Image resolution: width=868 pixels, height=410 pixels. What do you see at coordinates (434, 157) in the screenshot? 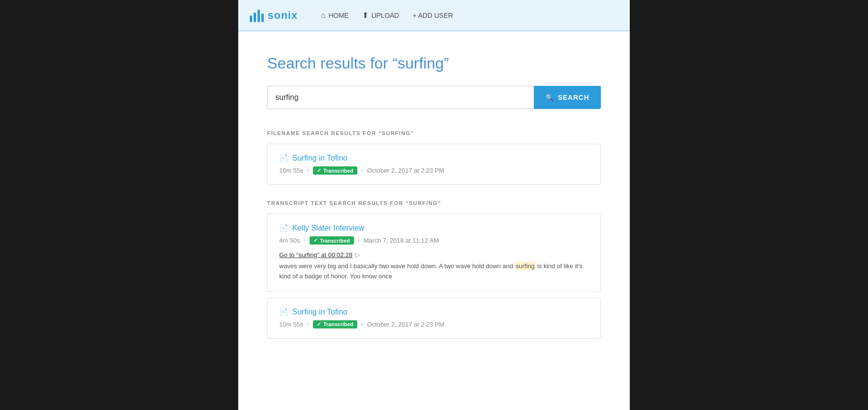
I see `filename-section: FILENAME SEARCH RESULTS FOR “SURFING” 📄 …` at bounding box center [434, 157].